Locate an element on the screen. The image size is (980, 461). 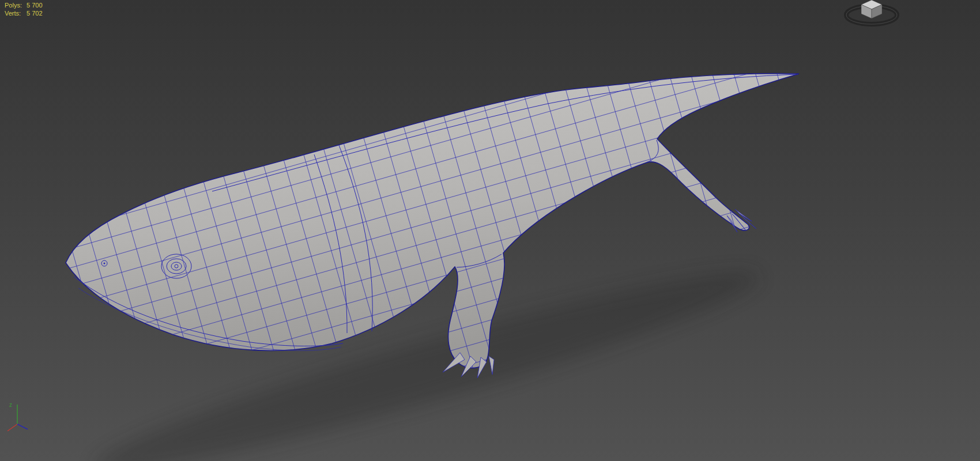
verts-label: Verts: is located at coordinates (16, 13).